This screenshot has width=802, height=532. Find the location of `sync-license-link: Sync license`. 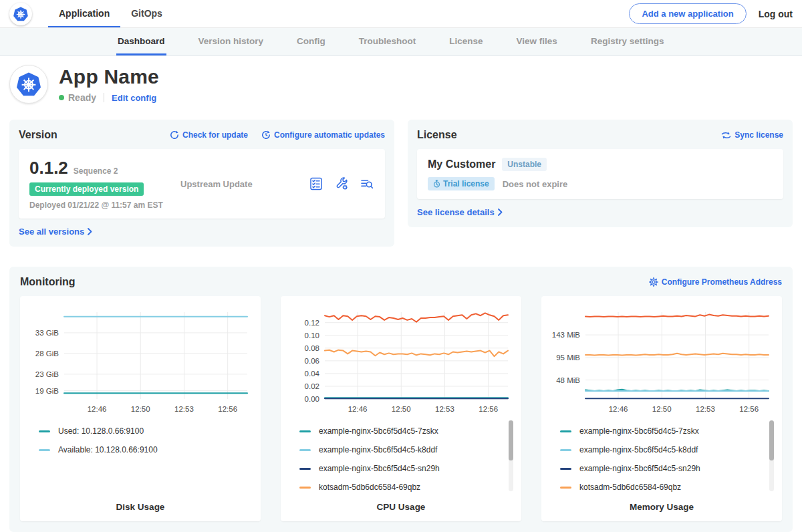

sync-license-link: Sync license is located at coordinates (753, 135).